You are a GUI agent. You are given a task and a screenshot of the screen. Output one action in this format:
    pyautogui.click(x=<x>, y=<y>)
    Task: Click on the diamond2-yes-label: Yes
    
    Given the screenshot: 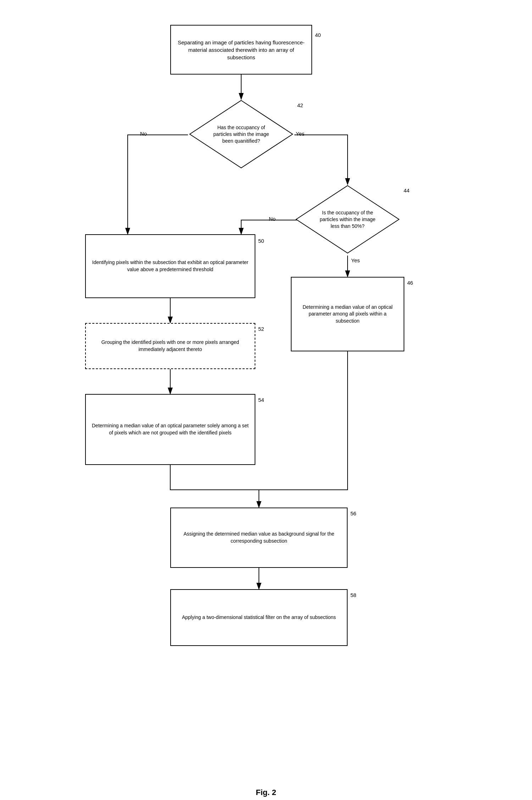 What is the action you would take?
    pyautogui.click(x=355, y=261)
    